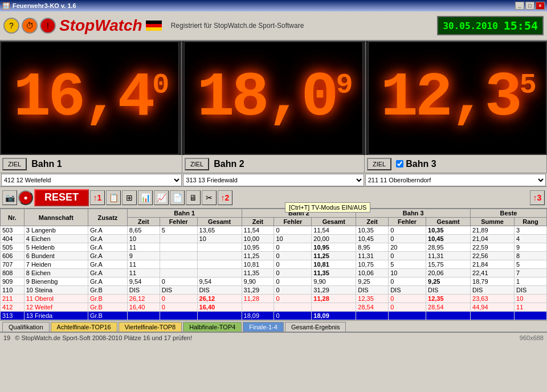 Image resolution: width=547 pixels, height=392 pixels. What do you see at coordinates (316, 327) in the screenshot?
I see `tab-gesamt: Gesamt-Ergebnis` at bounding box center [316, 327].